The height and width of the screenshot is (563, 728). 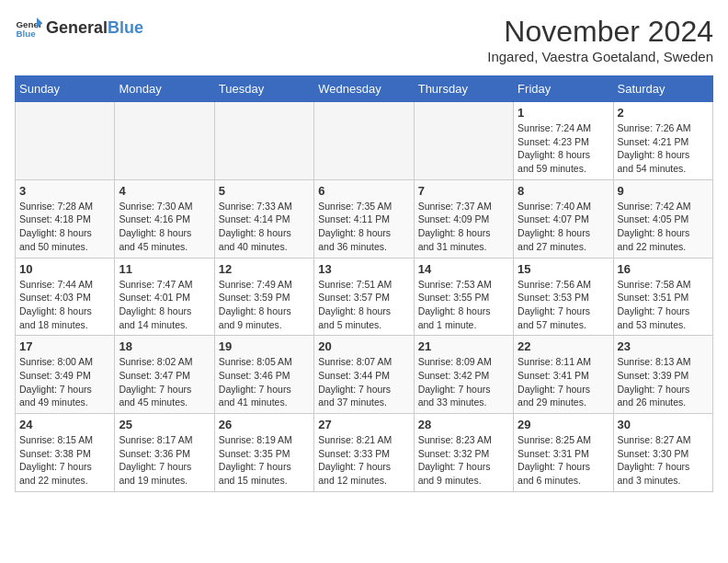 I want to click on day-number: 30, so click(x=664, y=425).